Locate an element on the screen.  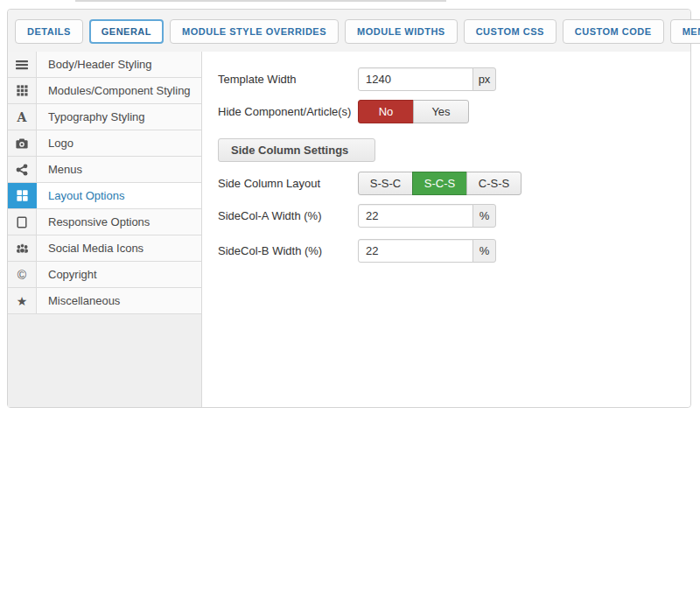
cropped-divider is located at coordinates (261, 1).